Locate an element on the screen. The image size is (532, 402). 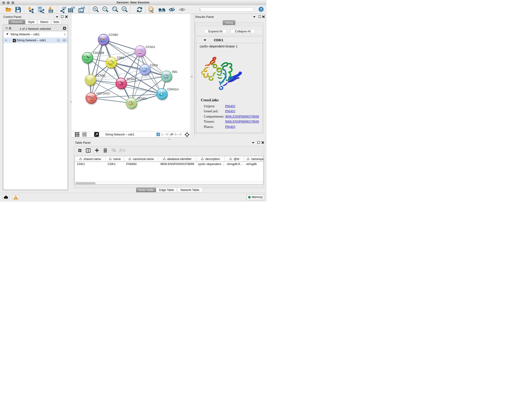
svg-text: CCNA1 is located at coordinates (151, 47).